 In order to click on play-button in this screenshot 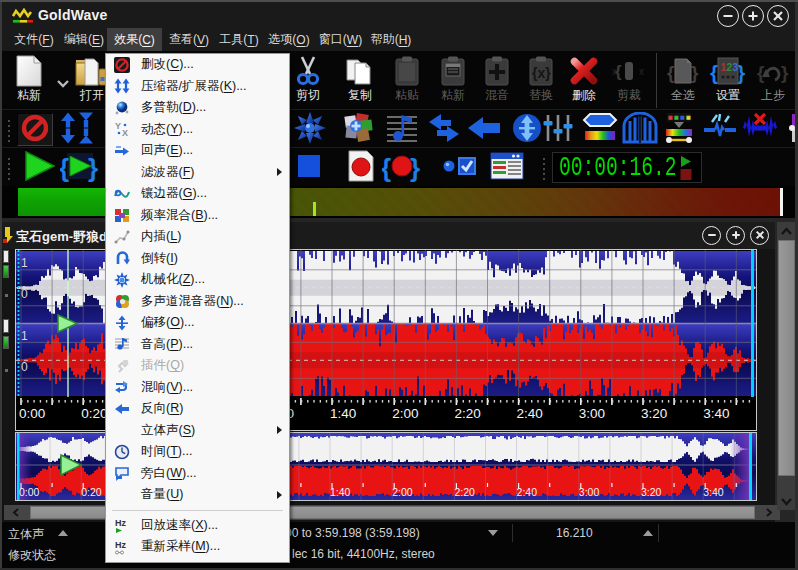, I will do `click(39, 168)`.